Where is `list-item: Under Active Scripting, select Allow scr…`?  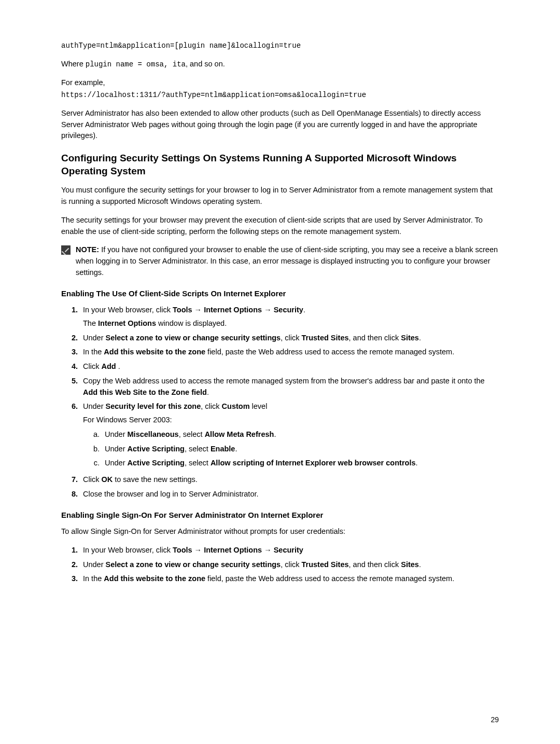
list-item: Under Active Scripting, select Allow scr… is located at coordinates (300, 463).